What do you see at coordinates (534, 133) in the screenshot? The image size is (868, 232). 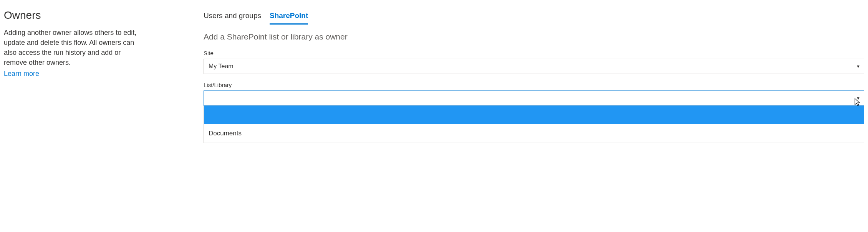 I see `dropdown-option-documents: Documents` at bounding box center [534, 133].